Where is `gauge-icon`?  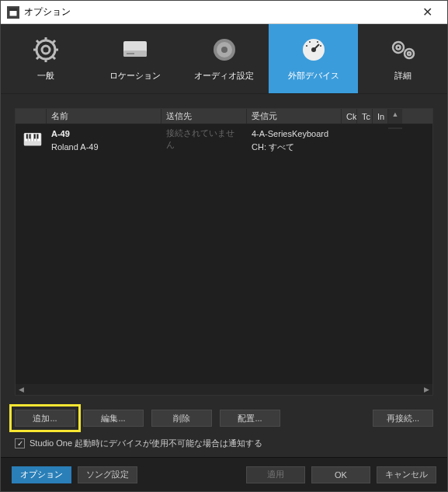
gauge-icon is located at coordinates (314, 50).